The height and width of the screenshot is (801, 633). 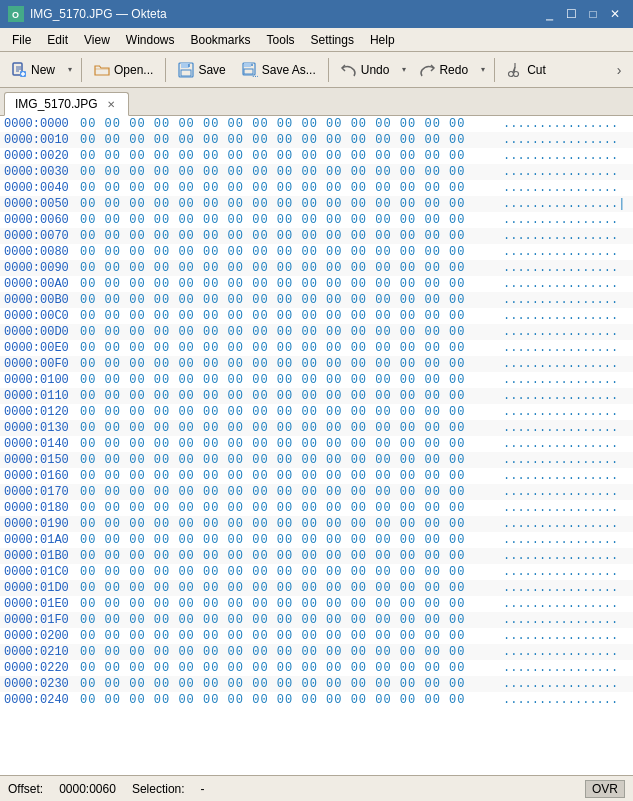 What do you see at coordinates (316, 300) in the screenshot?
I see `hex-row: 0000:00B000 00 00 00 00 00 00 00 00 00 0…` at bounding box center [316, 300].